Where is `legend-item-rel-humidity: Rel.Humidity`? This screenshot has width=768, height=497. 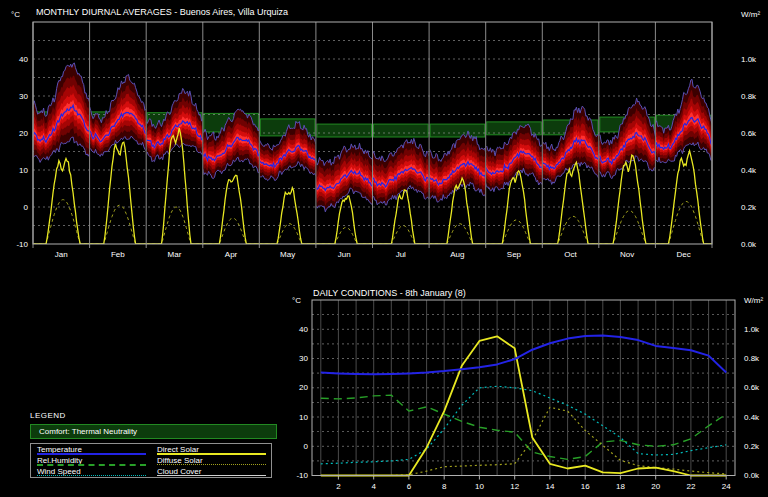
legend-item-rel-humidity: Rel.Humidity is located at coordinates (91, 460).